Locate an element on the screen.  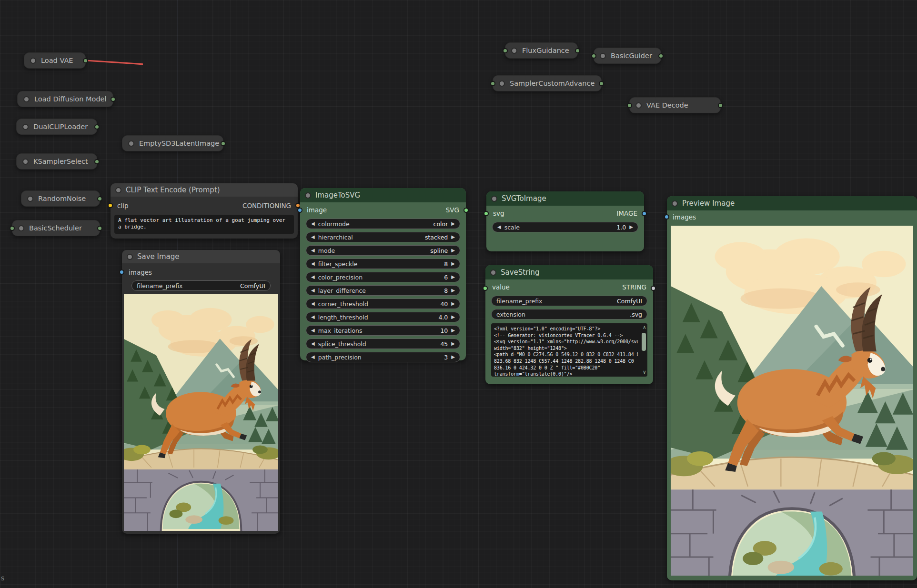
hierarchical-widget: ◀ hierarchical stacked ▶ is located at coordinates (383, 237).